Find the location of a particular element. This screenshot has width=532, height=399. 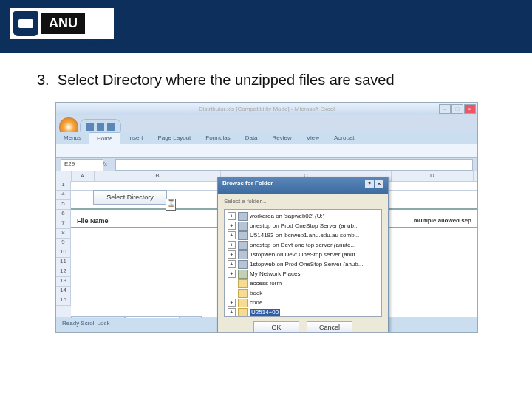

anu-tagline: THE AUSTRALIAN NATIONAL UNIVERSITY is located at coordinates (62, 43).